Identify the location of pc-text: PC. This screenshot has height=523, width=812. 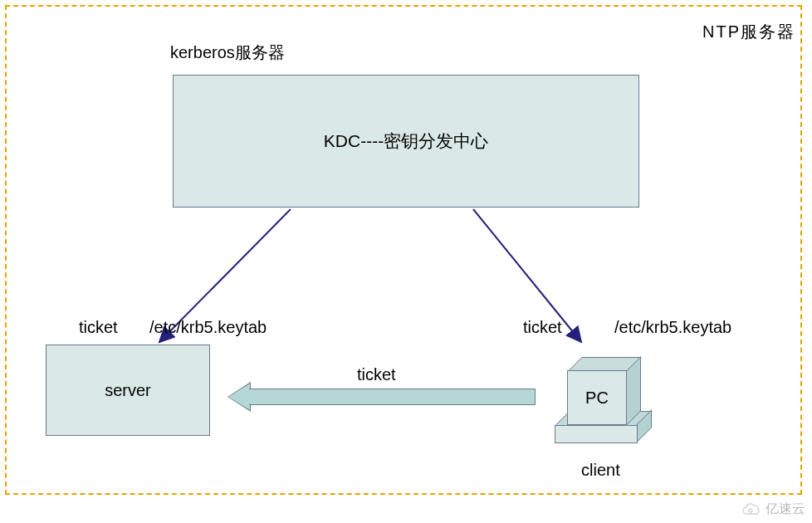
(597, 398).